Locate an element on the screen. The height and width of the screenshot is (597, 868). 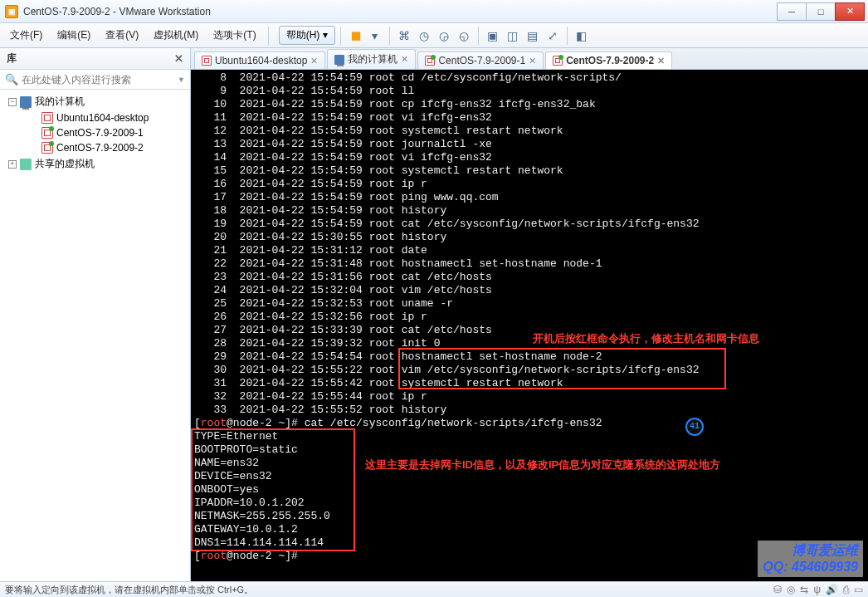
terminal-line: ONBOOT=yes is located at coordinates (529, 490).